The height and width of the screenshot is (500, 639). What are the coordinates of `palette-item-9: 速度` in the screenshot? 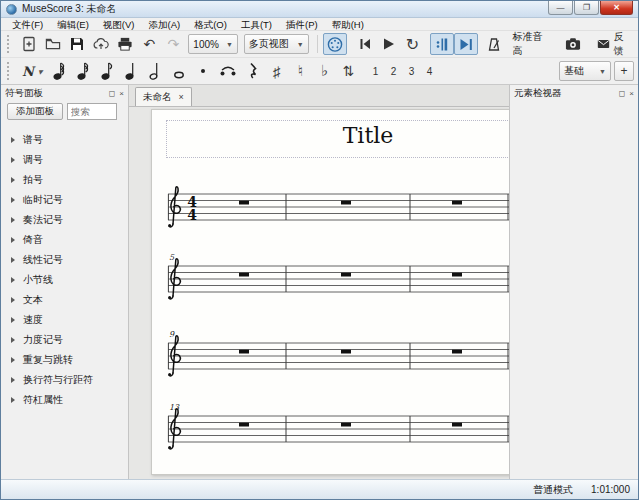 It's located at (64, 320).